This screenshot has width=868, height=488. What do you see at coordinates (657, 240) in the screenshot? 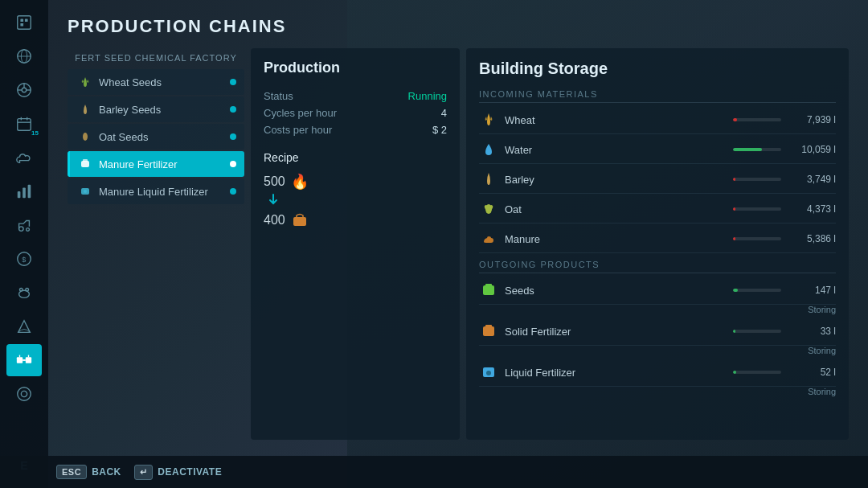
I see `storage-row-manure: Manure 5,386 l` at bounding box center [657, 240].